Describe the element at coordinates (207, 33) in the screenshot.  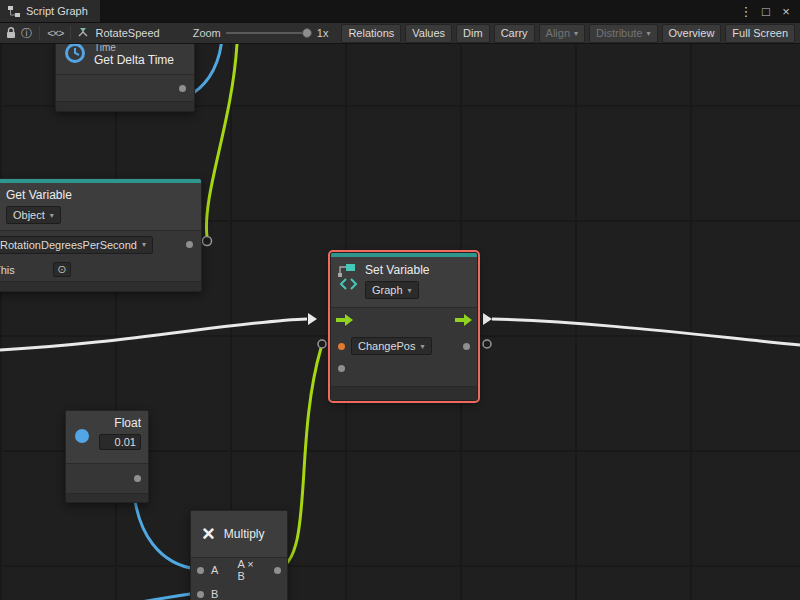
I see `zoom-label: Zoom` at that location.